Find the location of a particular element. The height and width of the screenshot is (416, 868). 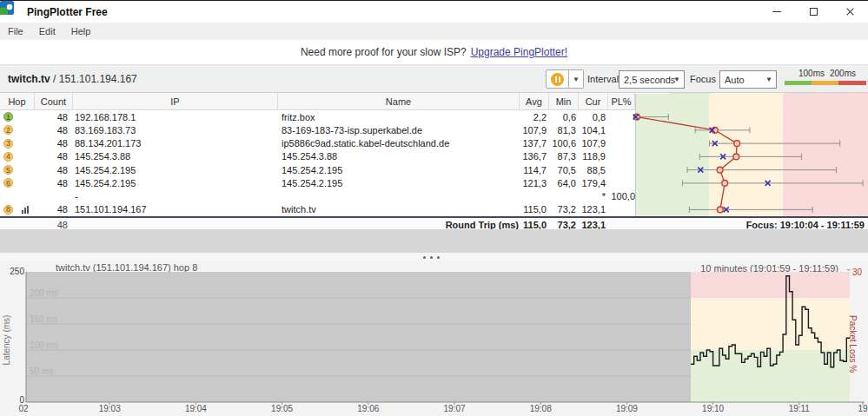

focus-select: Auto ▼ is located at coordinates (748, 80).